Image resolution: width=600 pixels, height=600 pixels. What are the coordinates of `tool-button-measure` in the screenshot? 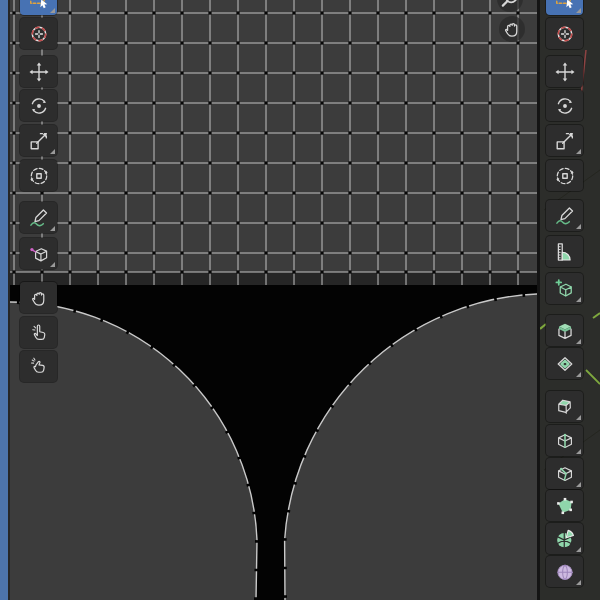 It's located at (564, 252).